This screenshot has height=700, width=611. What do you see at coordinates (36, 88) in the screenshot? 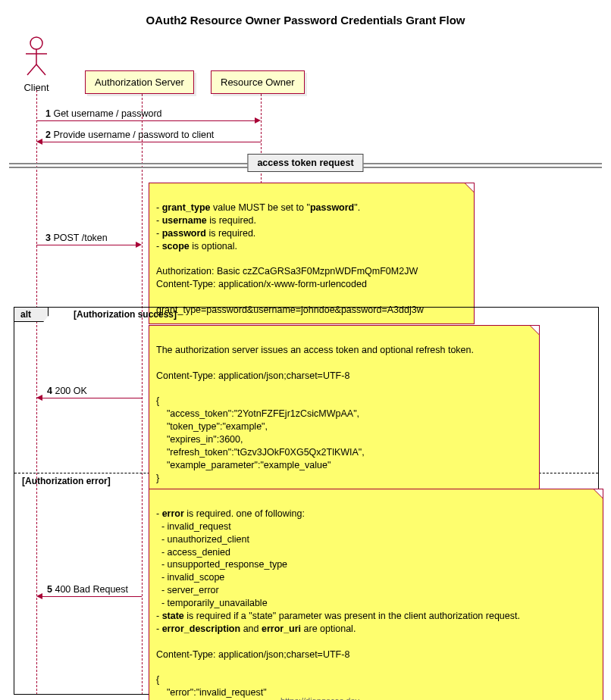
I see `actor-client-label: Client` at bounding box center [36, 88].